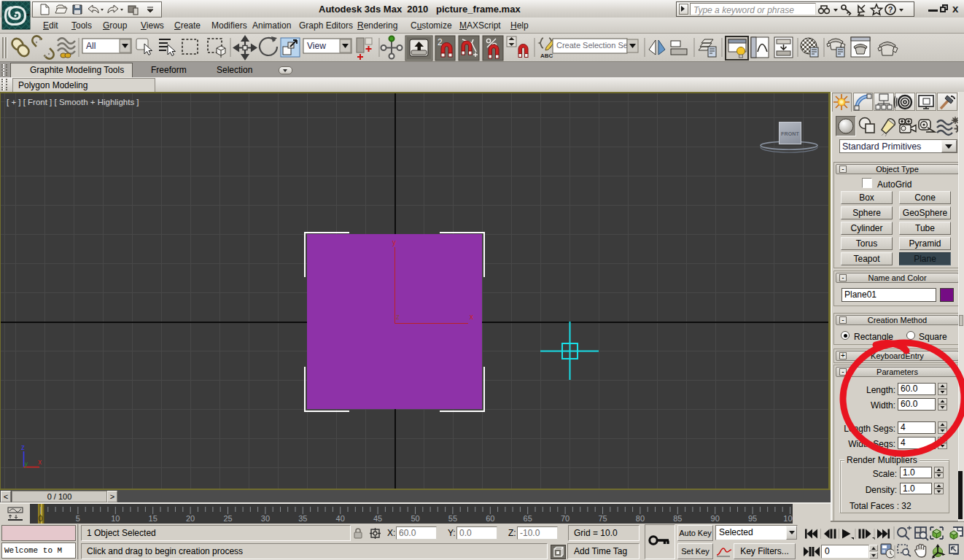 This screenshot has height=560, width=964. Describe the element at coordinates (490, 518) in the screenshot. I see `svg-text: 60` at that location.